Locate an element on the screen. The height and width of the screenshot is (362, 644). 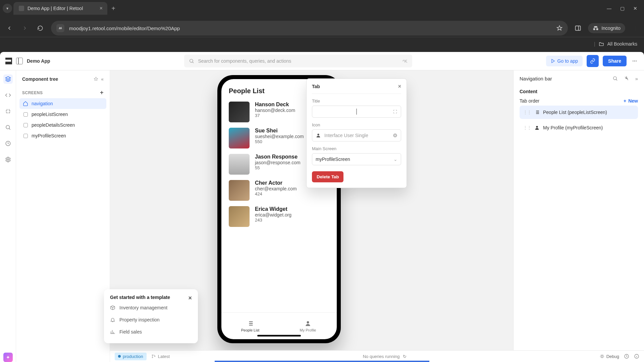
chrome-menu-icon: ⋮ is located at coordinates (635, 28).